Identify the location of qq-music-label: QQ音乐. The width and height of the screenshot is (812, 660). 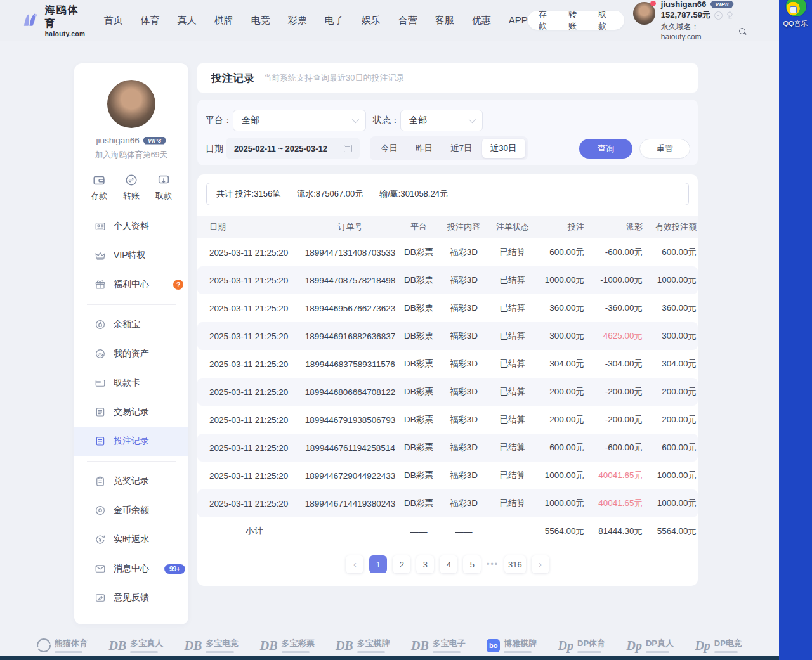
(796, 24).